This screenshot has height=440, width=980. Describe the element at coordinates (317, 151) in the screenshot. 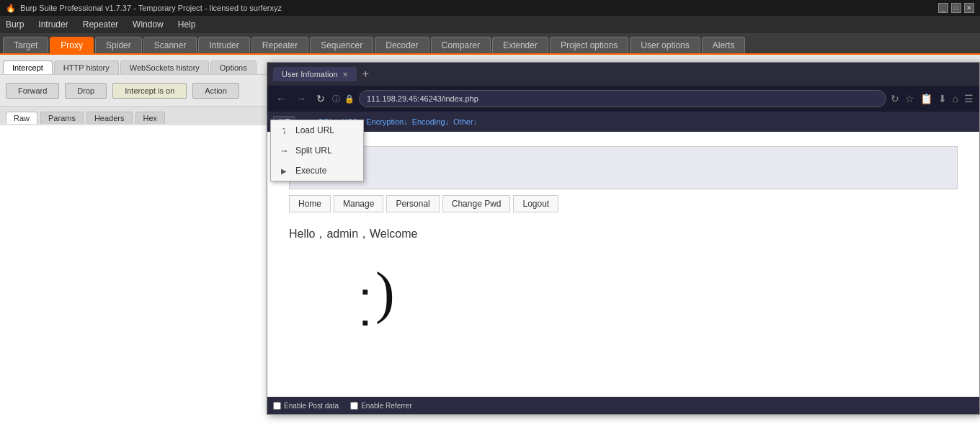

I see `context-menu: ⤵ Load URL ⊸ Split URL ▶ Execute` at that location.